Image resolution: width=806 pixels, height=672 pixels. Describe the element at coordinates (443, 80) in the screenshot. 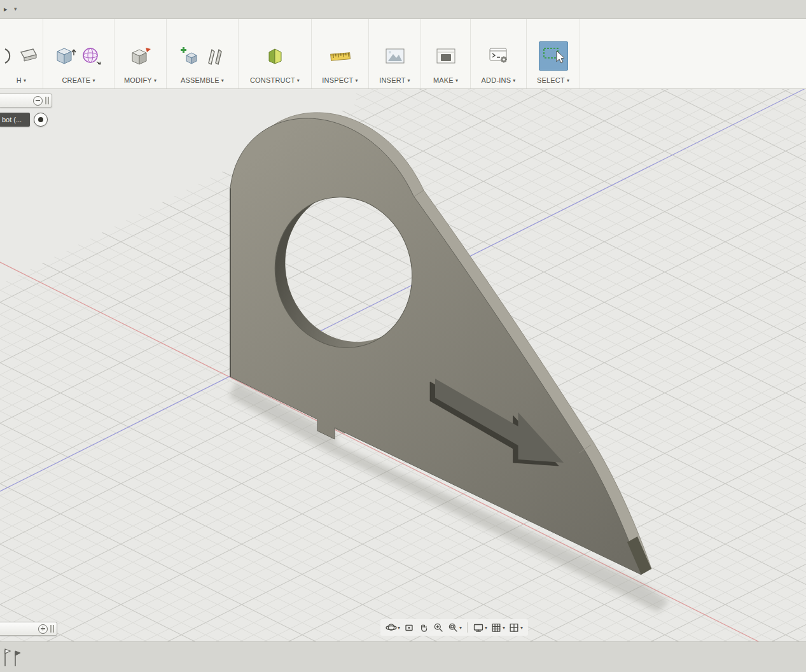

I see `make-label-text: MAKE` at that location.